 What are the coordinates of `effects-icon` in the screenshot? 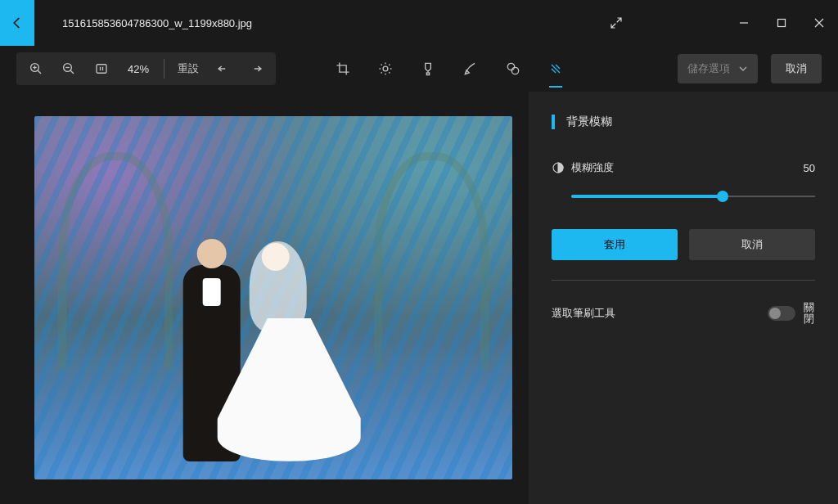 It's located at (513, 69).